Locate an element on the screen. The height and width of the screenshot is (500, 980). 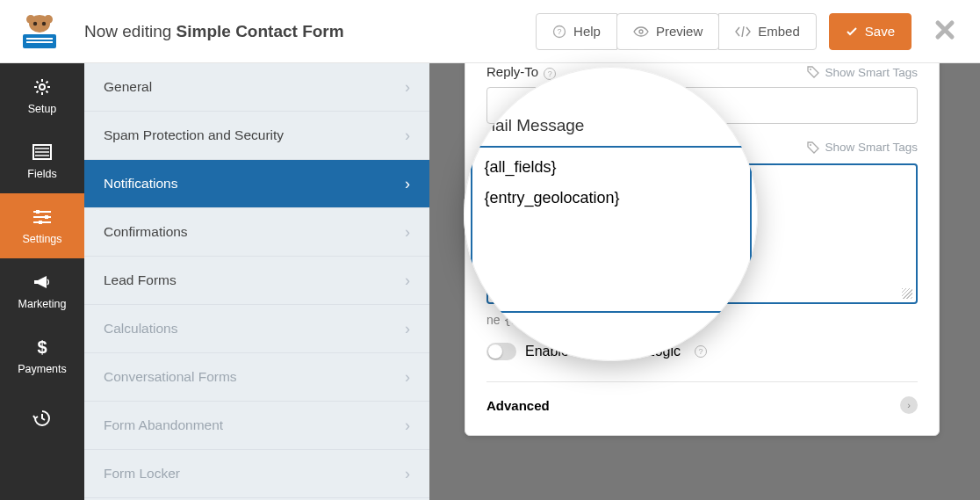
email-message-textarea: {all_fields} {entry_geolocation} is located at coordinates (703, 234).